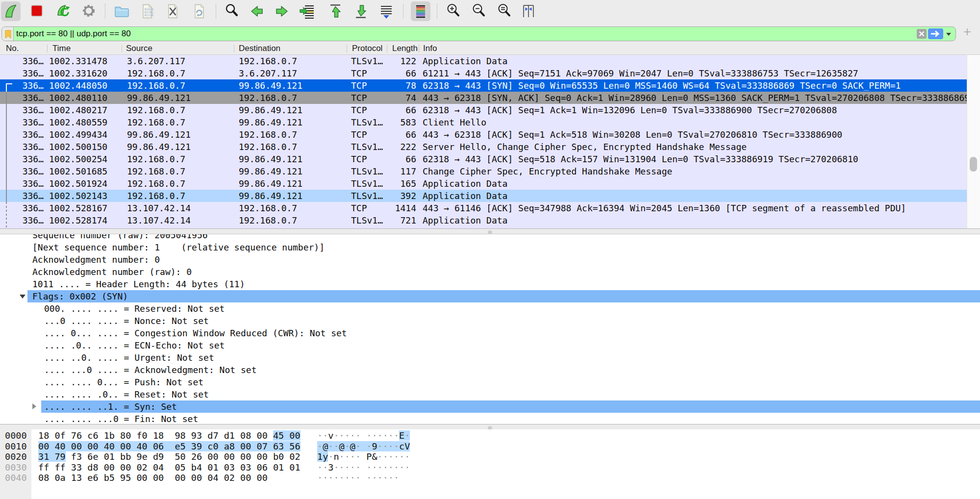  Describe the element at coordinates (967, 32) in the screenshot. I see `add-filter-button: +` at that location.